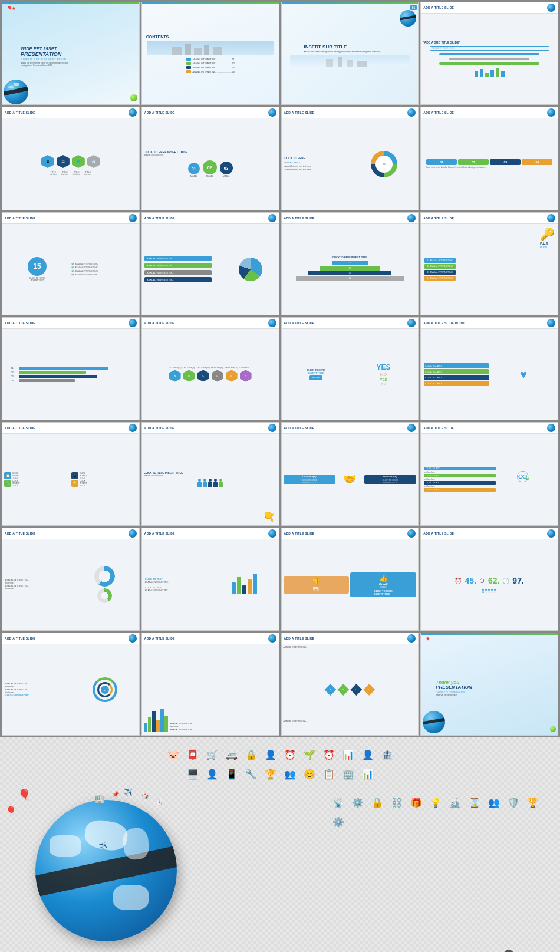  I want to click on tools-icon: 🔧, so click(251, 774).